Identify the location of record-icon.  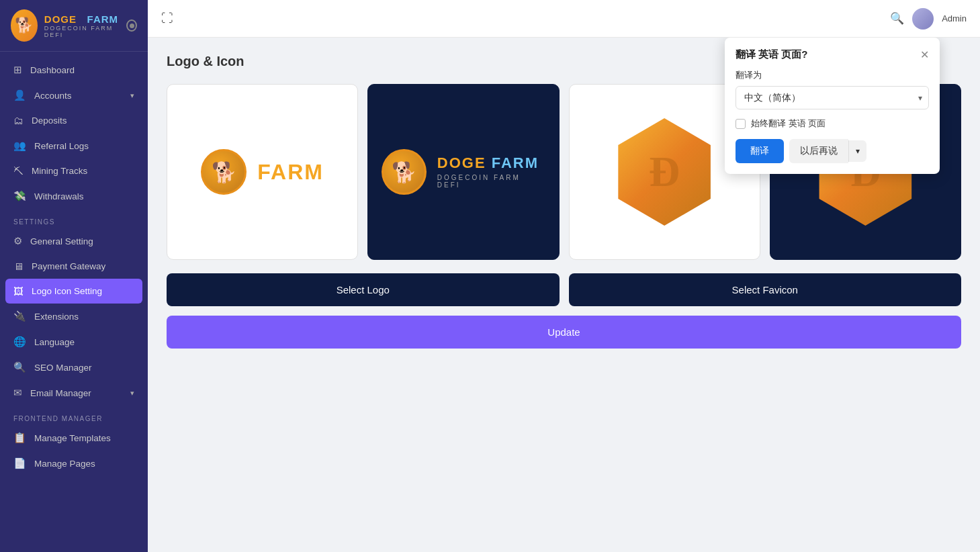
(132, 26).